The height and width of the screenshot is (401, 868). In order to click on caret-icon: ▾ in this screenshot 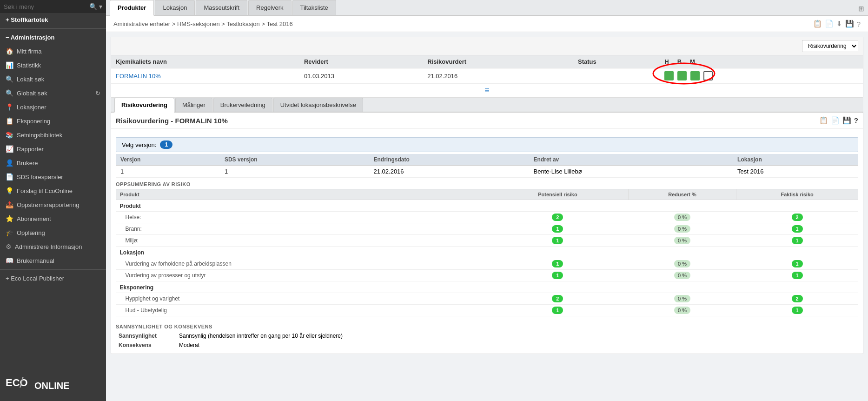, I will do `click(100, 7)`.